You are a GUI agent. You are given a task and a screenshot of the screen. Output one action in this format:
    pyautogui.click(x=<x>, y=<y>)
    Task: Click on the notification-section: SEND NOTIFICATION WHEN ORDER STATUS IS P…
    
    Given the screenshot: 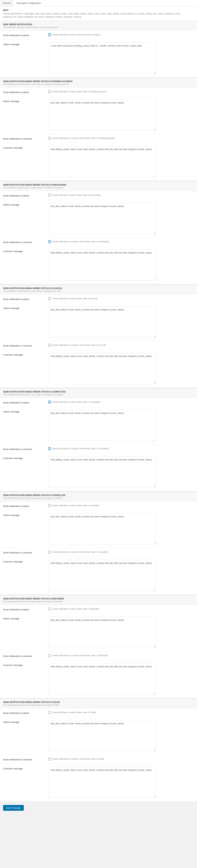 What is the action you would take?
    pyautogui.click(x=98, y=232)
    